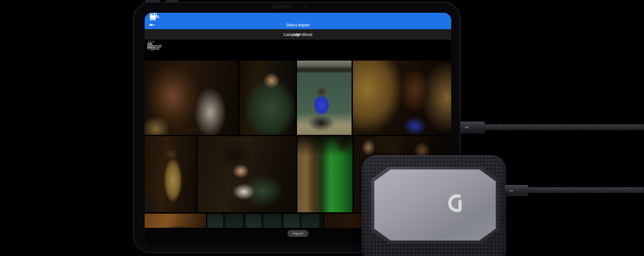  I want to click on page-title: Direct import, so click(298, 25).